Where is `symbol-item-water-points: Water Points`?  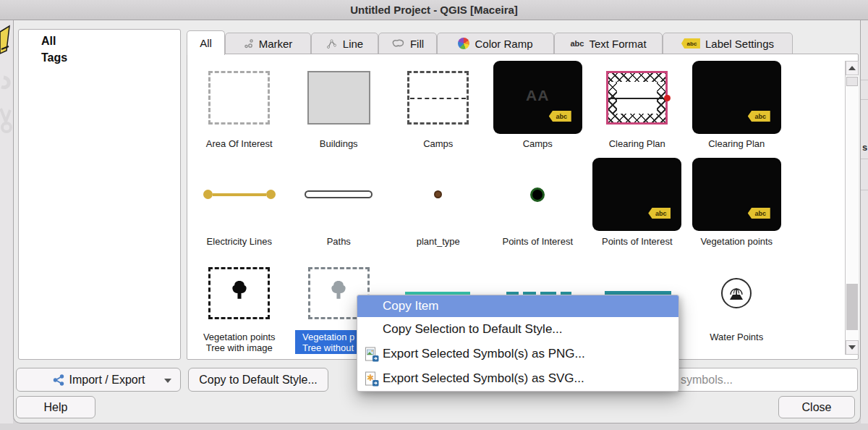 symbol-item-water-points: Water Points is located at coordinates (737, 306).